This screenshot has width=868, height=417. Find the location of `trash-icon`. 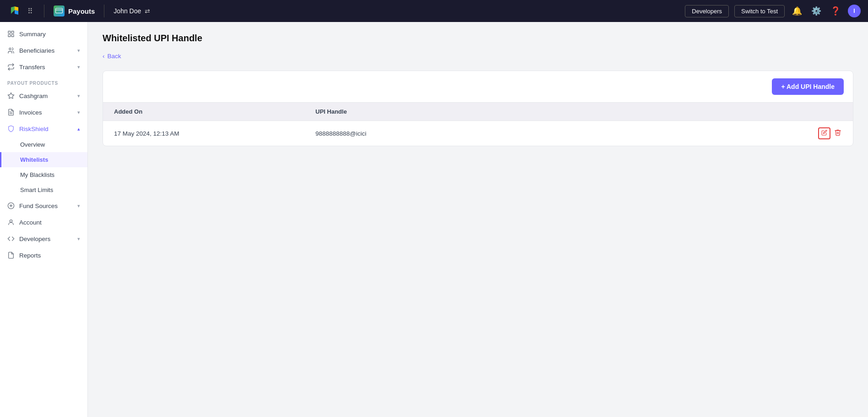

trash-icon is located at coordinates (838, 132).